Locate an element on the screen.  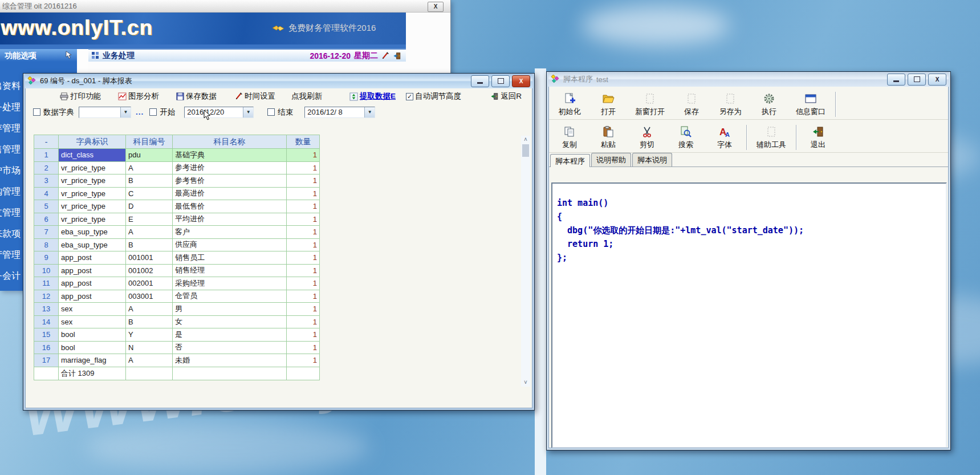
script-titlebar: 脚本程序 test X is located at coordinates (749, 79).